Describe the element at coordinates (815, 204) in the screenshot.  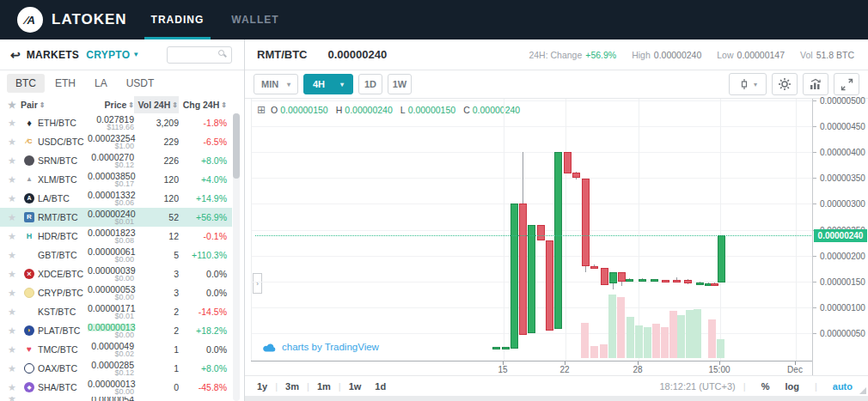
I see `price-tick` at that location.